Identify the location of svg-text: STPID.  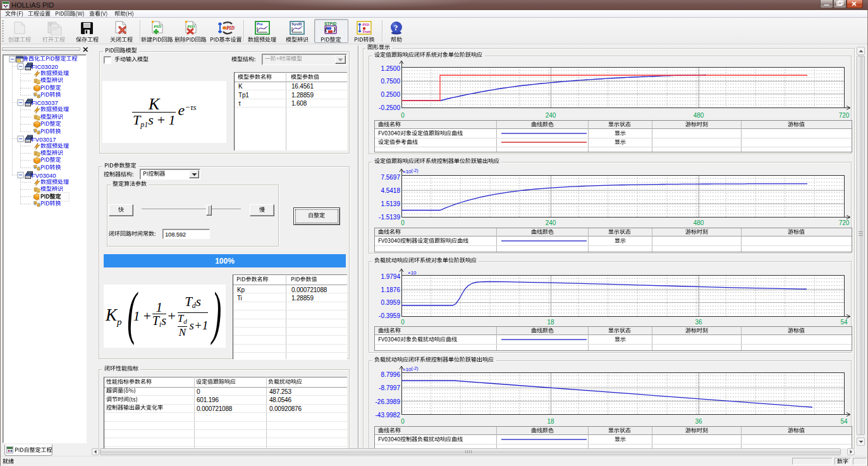
(330, 24).